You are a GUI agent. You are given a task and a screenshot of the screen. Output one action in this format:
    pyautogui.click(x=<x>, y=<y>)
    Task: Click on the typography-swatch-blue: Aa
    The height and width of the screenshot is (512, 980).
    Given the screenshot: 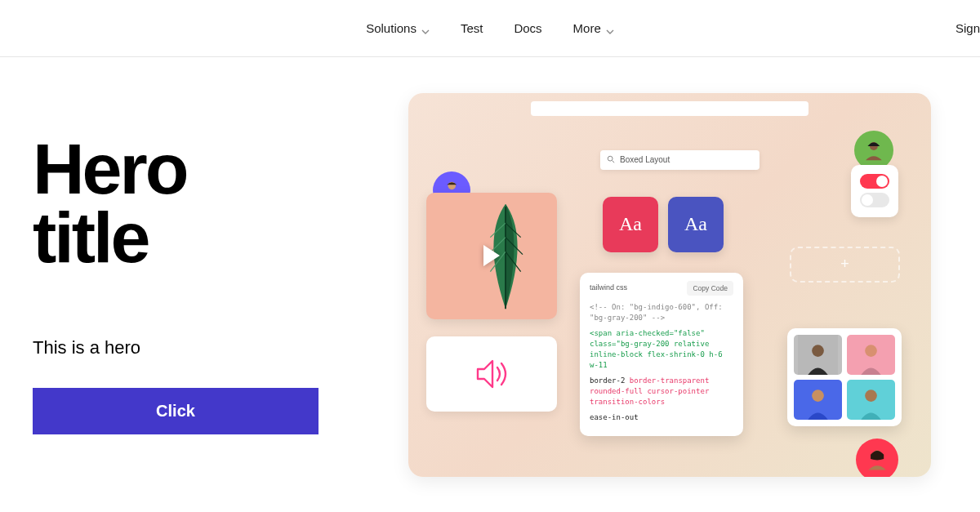 What is the action you would take?
    pyautogui.click(x=696, y=225)
    